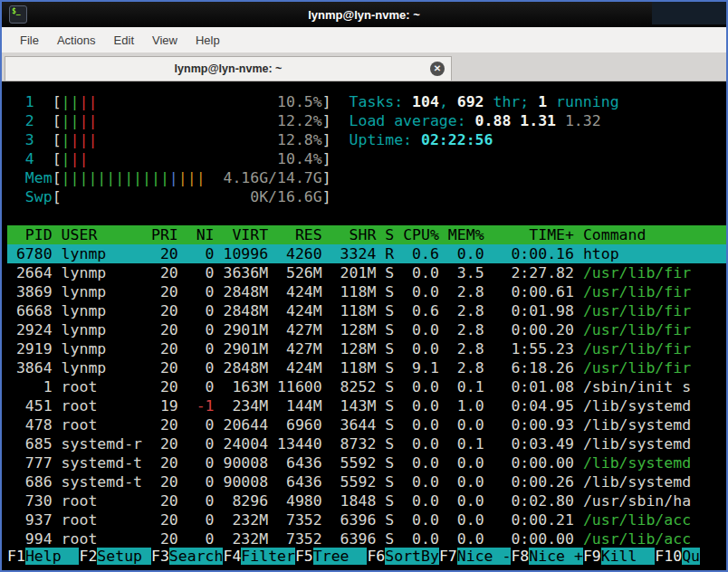 Image resolution: width=728 pixels, height=572 pixels. What do you see at coordinates (331, 556) in the screenshot?
I see `fkey-f5: F5Tree` at bounding box center [331, 556].